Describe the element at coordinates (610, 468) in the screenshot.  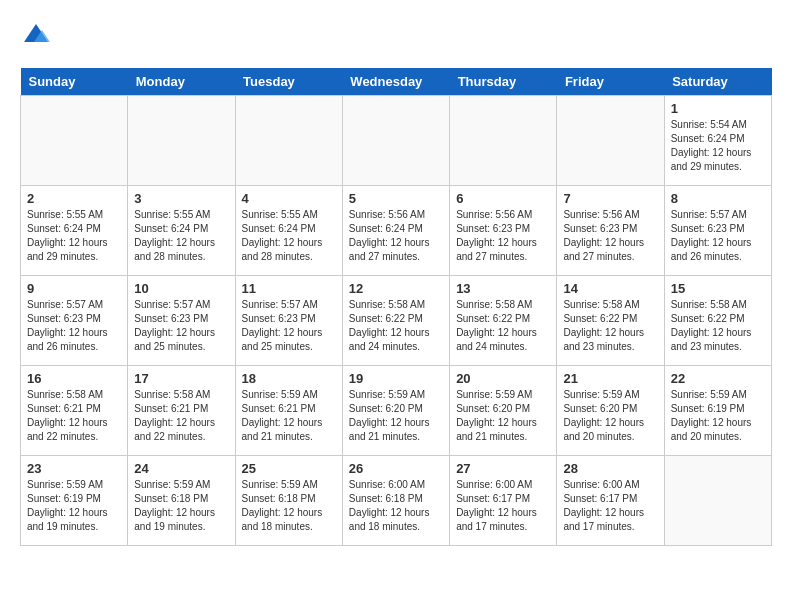
I see `day-number: 28` at that location.